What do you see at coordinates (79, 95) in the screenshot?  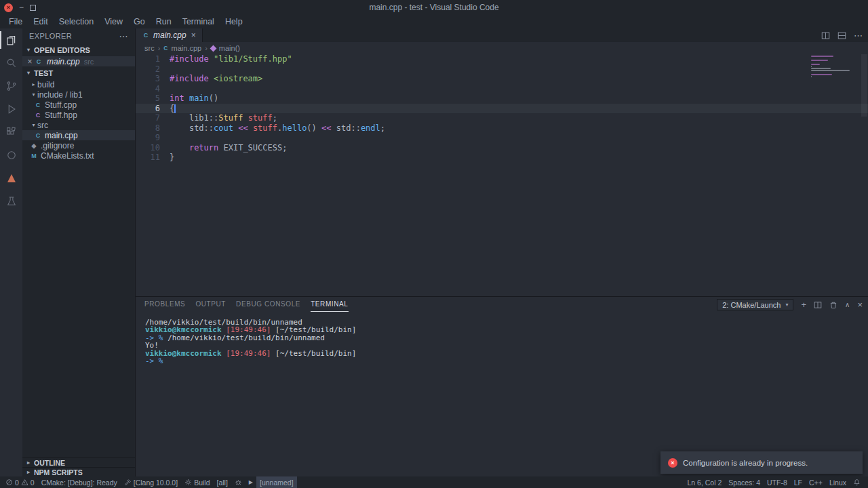 I see `tree-item-include-lib1: ▾include / lib1` at bounding box center [79, 95].